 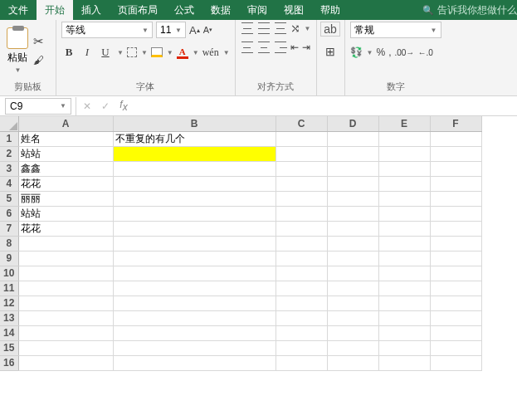 What do you see at coordinates (9, 228) in the screenshot?
I see `row-header-7: 7` at bounding box center [9, 228].